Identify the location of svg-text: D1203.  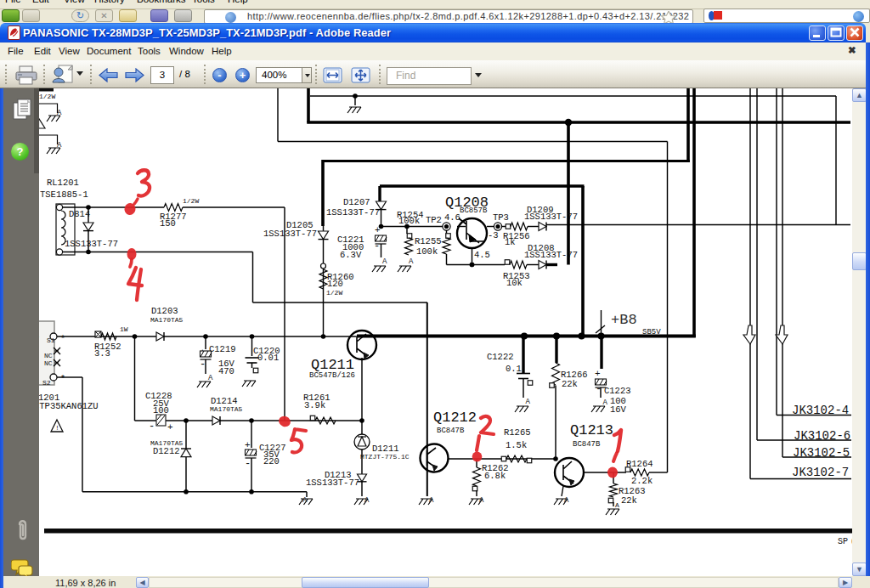
(165, 311).